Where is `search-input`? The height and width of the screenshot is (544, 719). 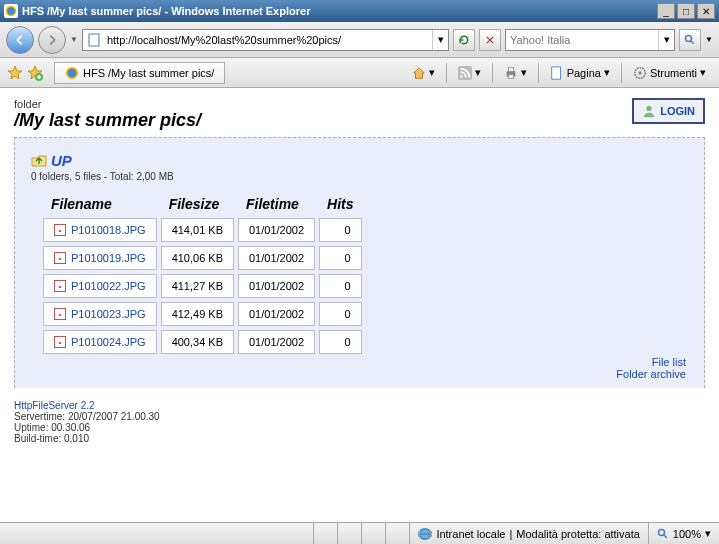 search-input is located at coordinates (582, 40).